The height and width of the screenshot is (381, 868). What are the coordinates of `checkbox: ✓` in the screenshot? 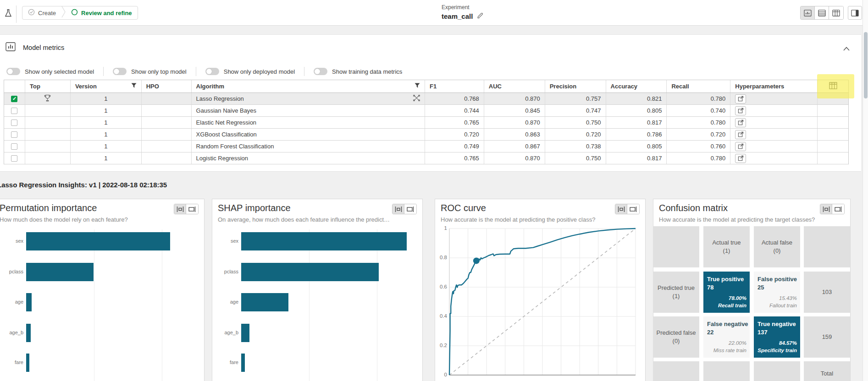 It's located at (14, 99).